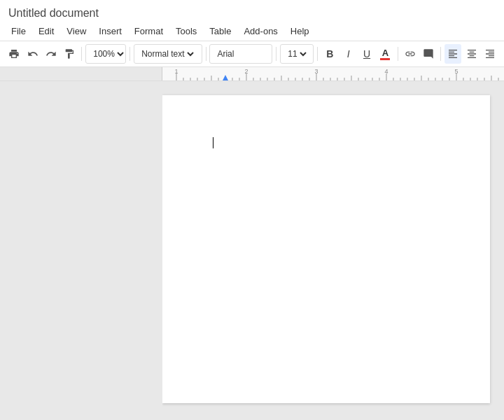 The height and width of the screenshot is (420, 504). I want to click on align-left-button, so click(453, 54).